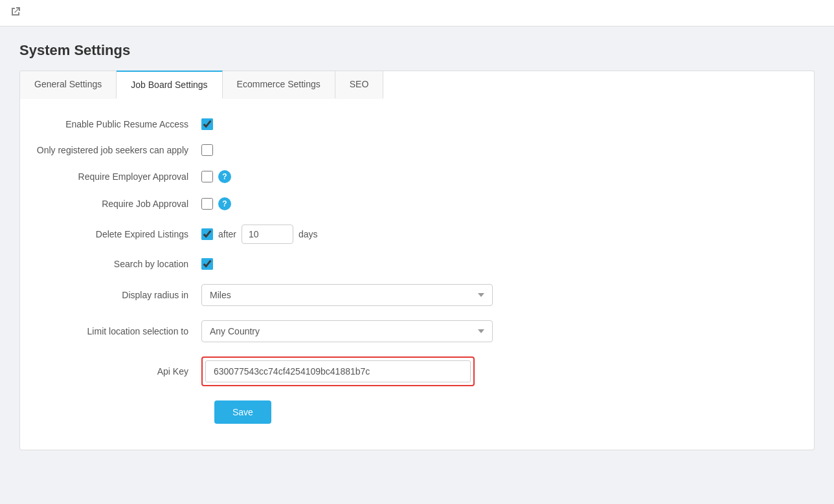 The height and width of the screenshot is (504, 834). Describe the element at coordinates (409, 295) in the screenshot. I see `display-radius-control: Miles Kilometers` at that location.